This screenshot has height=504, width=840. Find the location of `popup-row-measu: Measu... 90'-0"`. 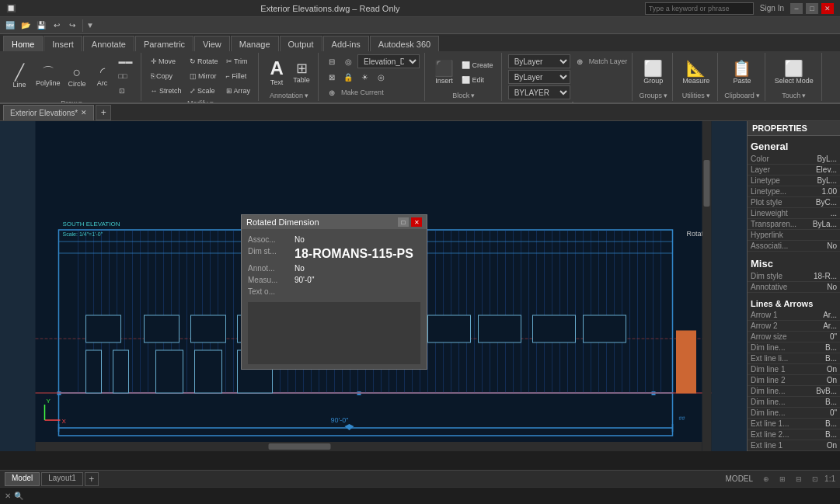

popup-row-measu: Measu... 90'-0" is located at coordinates (334, 280).